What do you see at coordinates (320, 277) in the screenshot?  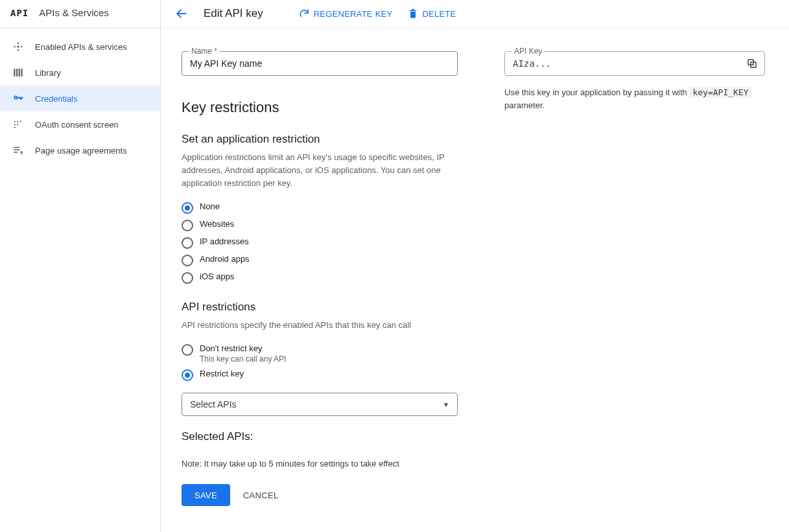 I see `radio-ios-apps: iOS apps` at bounding box center [320, 277].